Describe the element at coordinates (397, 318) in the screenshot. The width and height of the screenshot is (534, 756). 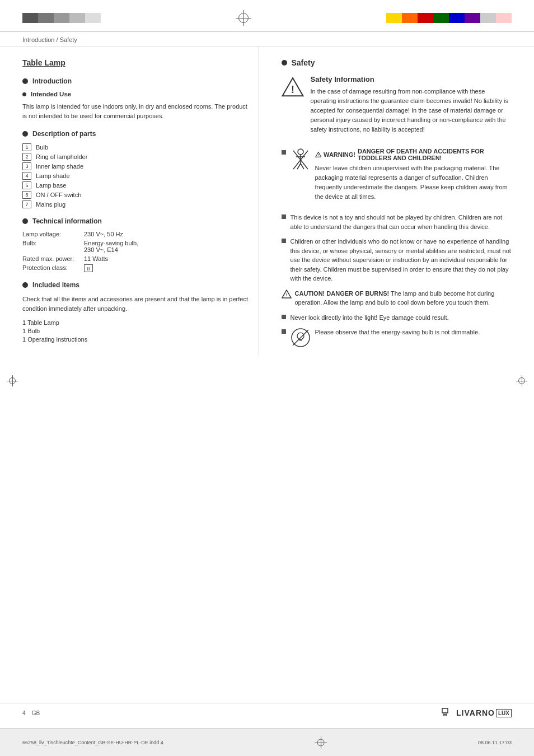
I see `warning-eye: Never look directly into the light! Eye …` at that location.